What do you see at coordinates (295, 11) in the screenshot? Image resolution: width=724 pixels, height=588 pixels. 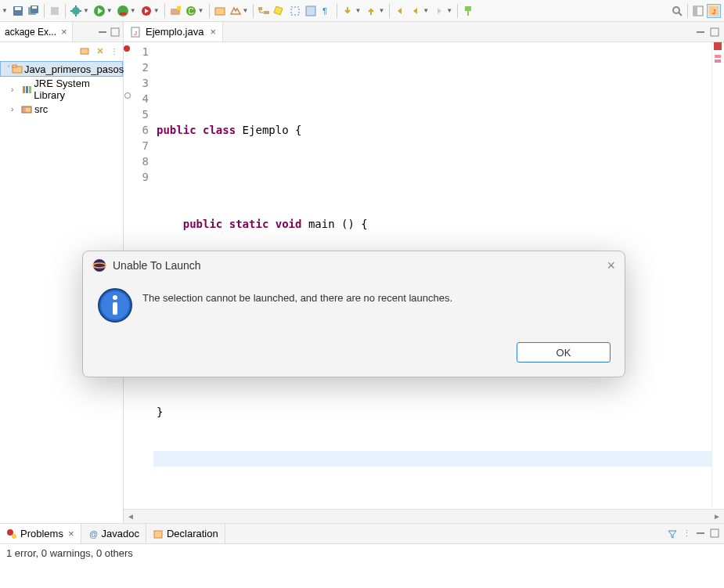 I see `block-select-icon` at bounding box center [295, 11].